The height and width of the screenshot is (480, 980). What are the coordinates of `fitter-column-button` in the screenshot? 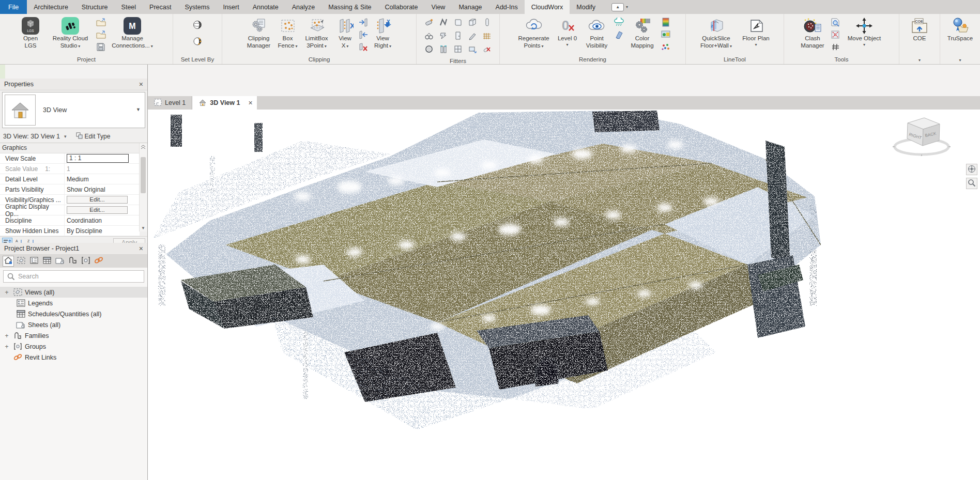 It's located at (487, 23).